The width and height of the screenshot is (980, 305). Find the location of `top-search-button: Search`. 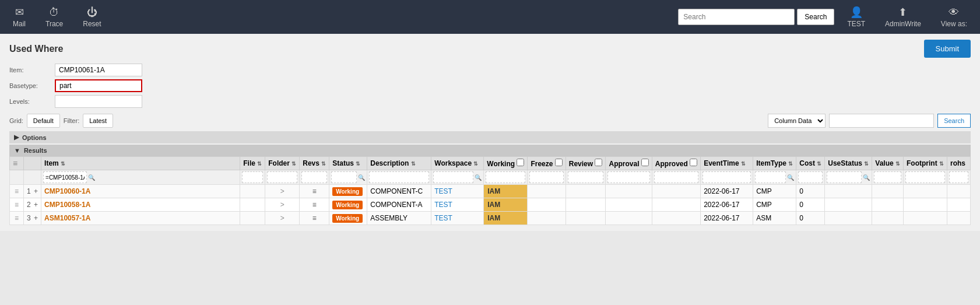

top-search-button: Search is located at coordinates (816, 17).